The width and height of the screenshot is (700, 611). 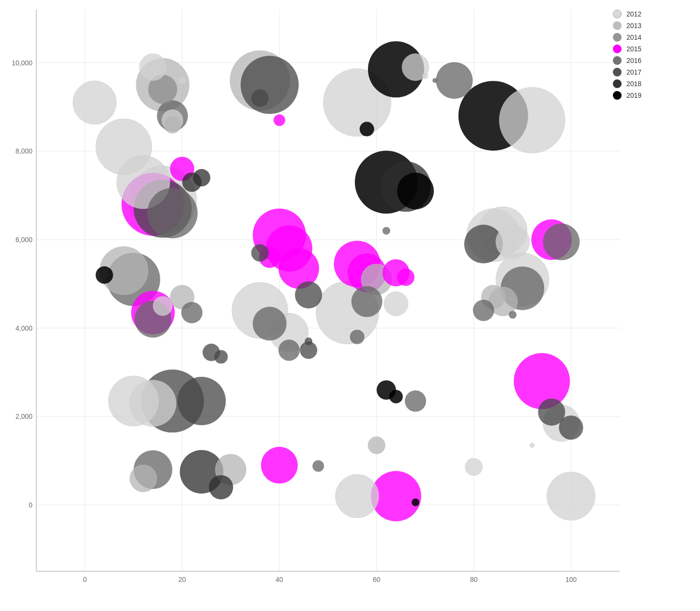 What do you see at coordinates (634, 37) in the screenshot?
I see `legend-label: 2014` at bounding box center [634, 37].